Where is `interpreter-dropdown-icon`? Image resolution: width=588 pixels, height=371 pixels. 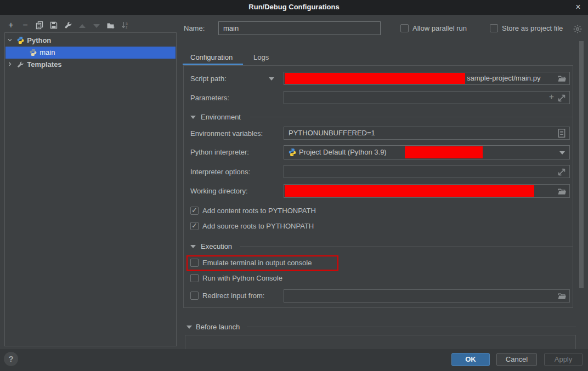
interpreter-dropdown-icon is located at coordinates (562, 153).